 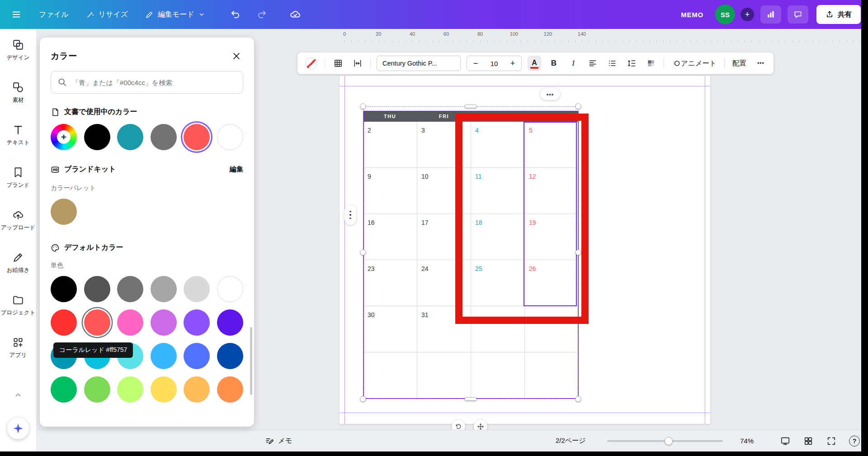 I want to click on ruler-mark: 80, so click(x=480, y=34).